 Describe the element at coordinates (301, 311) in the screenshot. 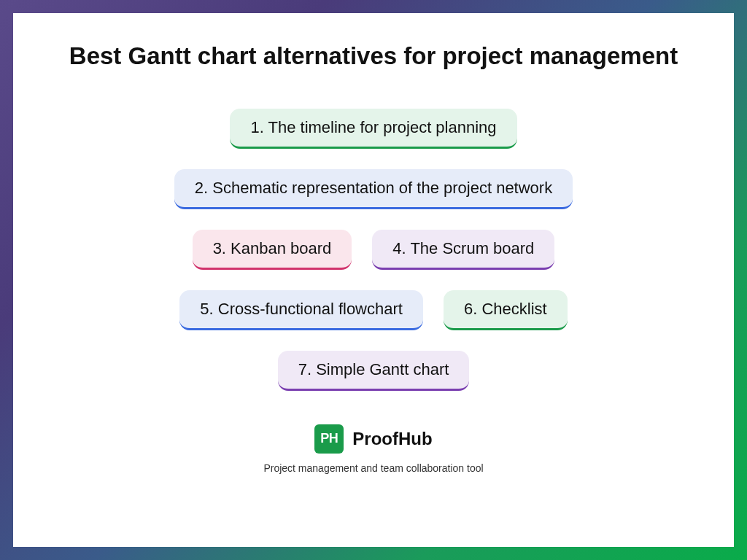

I see `pill-crossfunctional: 5. Cross-functional flowchart` at that location.